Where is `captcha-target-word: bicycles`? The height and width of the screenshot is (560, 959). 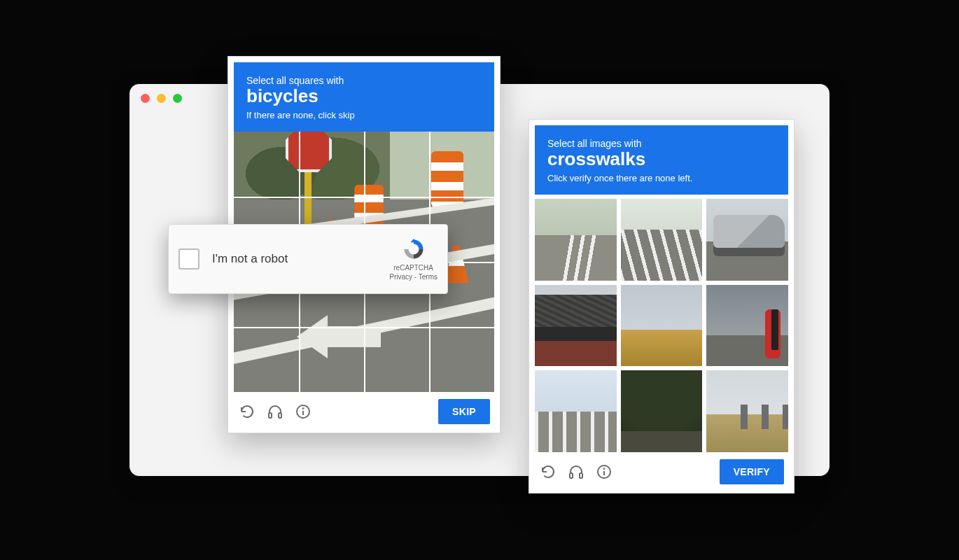
captcha-target-word: bicycles is located at coordinates (364, 97).